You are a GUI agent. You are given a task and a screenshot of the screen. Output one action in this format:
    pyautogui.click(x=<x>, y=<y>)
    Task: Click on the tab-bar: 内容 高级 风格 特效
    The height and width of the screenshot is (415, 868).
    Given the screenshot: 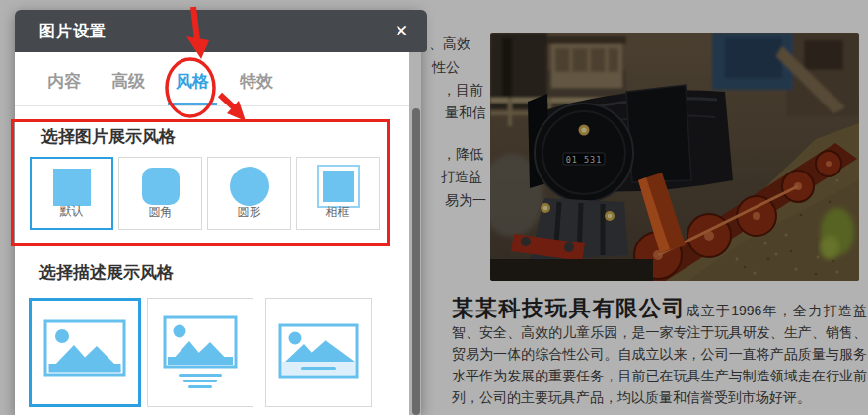 What is the action you would take?
    pyautogui.click(x=212, y=89)
    